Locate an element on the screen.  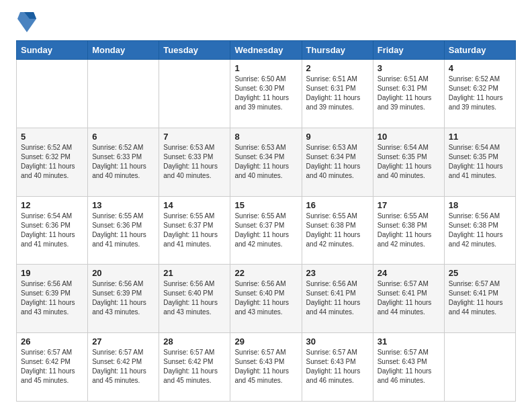
day-info: Sunrise: 6:53 AMSunset: 6:33 PMDaylight:… is located at coordinates (195, 162).